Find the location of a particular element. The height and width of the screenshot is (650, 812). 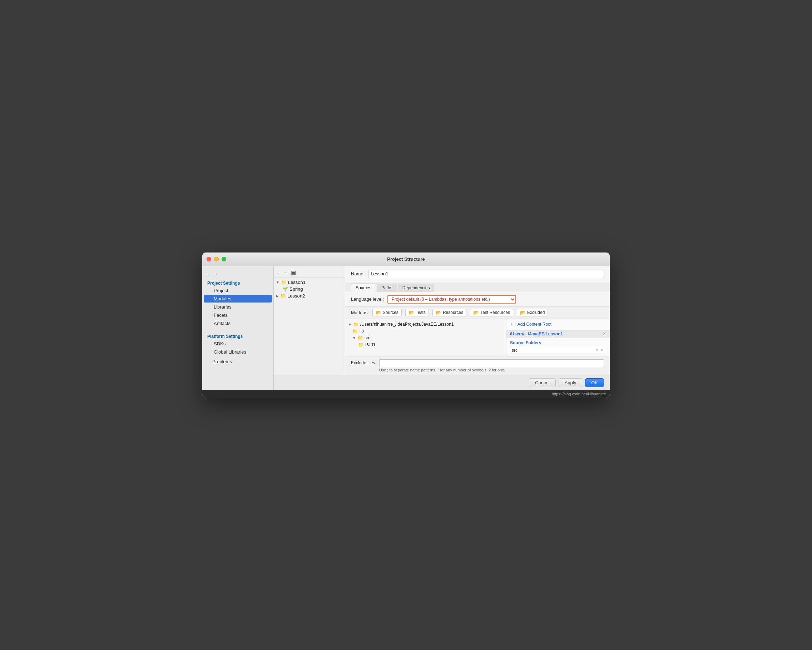

test-resources-icon: 📂 is located at coordinates (476, 313).